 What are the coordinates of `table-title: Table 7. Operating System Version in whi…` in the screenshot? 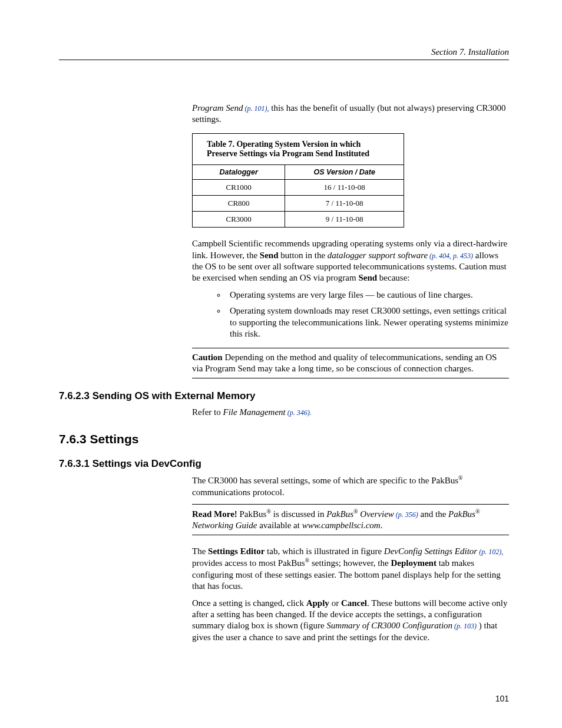 It's located at (298, 150).